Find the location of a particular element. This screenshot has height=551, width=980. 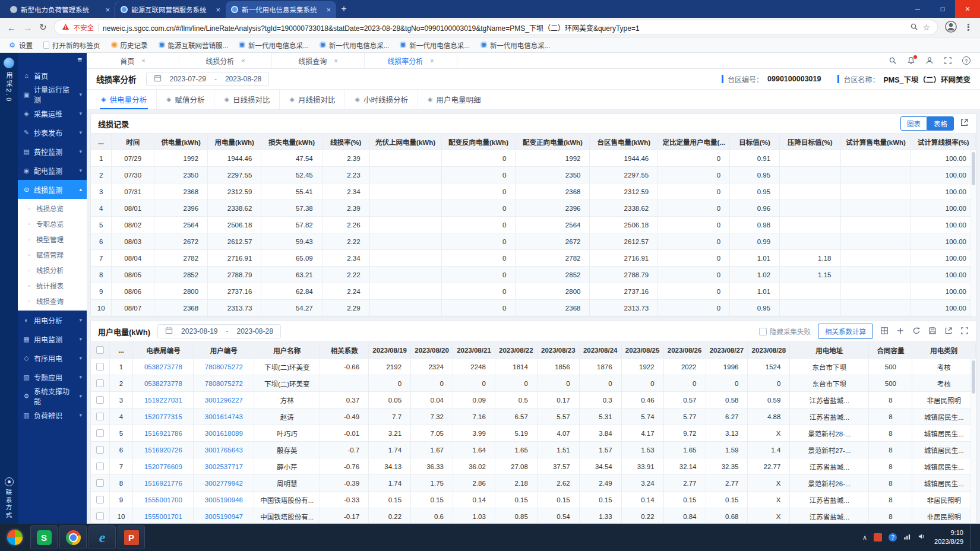

cell-link: 1519227031 is located at coordinates (163, 400).